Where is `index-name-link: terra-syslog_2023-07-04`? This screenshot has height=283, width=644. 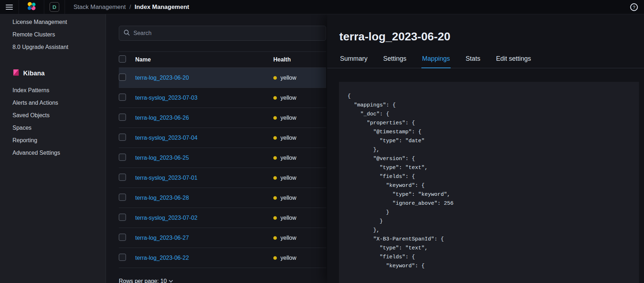 index-name-link: terra-syslog_2023-07-04 is located at coordinates (204, 138).